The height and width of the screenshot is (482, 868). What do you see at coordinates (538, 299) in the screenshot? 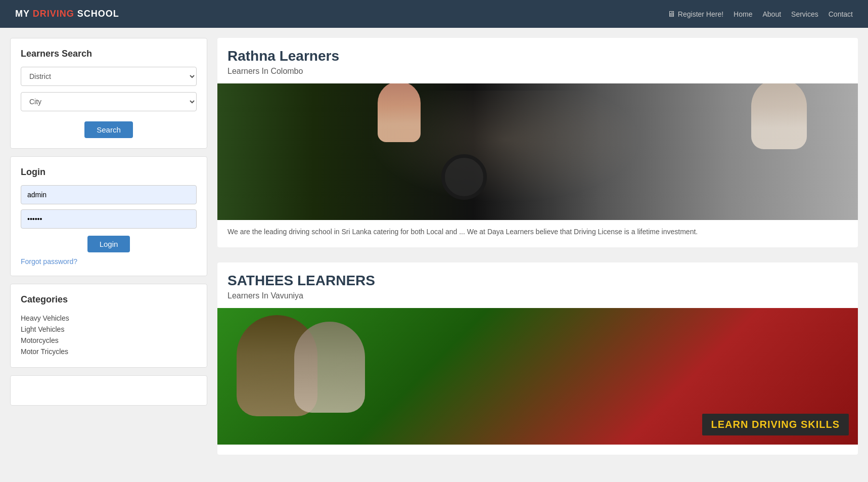
I see `sathees-location: Learners In Vavuniya` at bounding box center [538, 299].